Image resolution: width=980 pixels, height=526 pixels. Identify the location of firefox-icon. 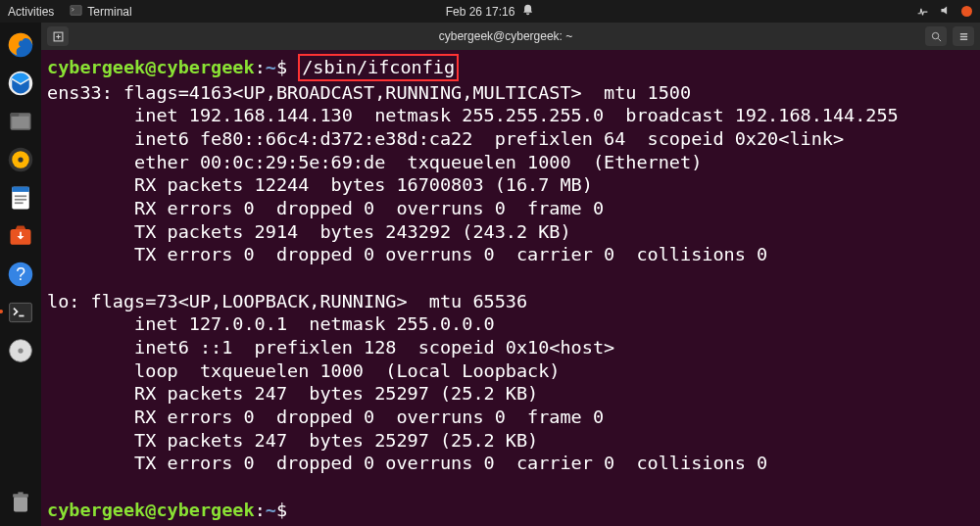
(21, 45).